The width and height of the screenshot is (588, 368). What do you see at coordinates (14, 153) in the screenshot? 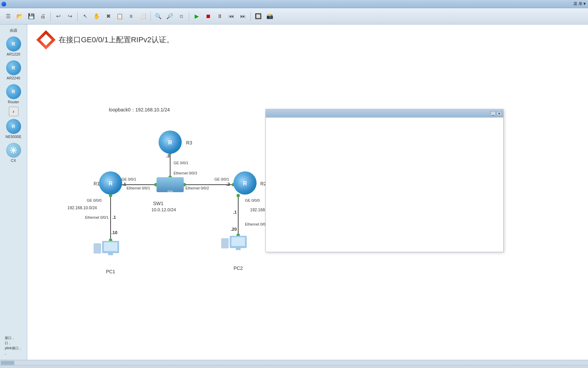
I see `sidebar-item-cx: CX` at bounding box center [14, 153].